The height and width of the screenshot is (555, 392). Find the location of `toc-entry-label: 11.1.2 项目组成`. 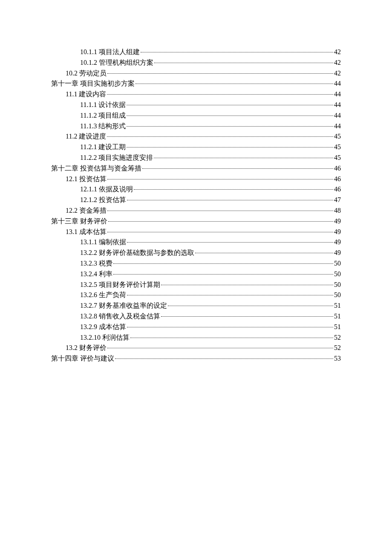

toc-entry-label: 11.1.2 项目组成 is located at coordinates (103, 116).